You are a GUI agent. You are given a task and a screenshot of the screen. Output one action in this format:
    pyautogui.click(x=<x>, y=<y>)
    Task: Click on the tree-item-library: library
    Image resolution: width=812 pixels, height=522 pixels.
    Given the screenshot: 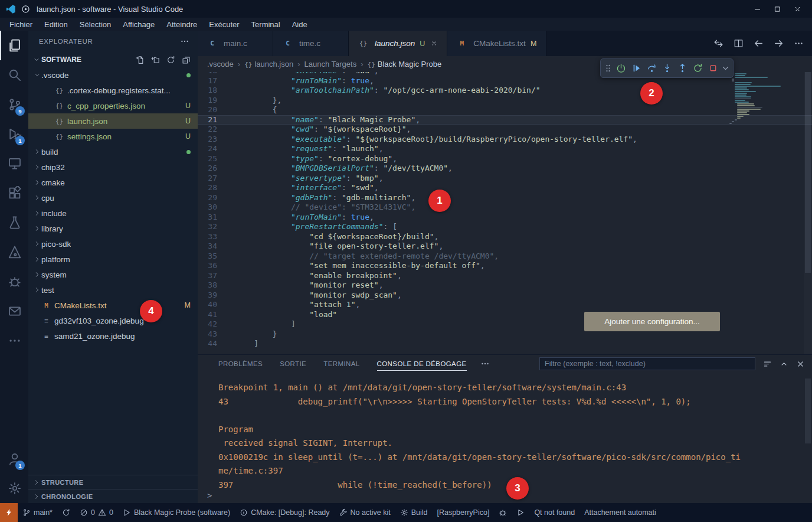 What is the action you would take?
    pyautogui.click(x=113, y=229)
    